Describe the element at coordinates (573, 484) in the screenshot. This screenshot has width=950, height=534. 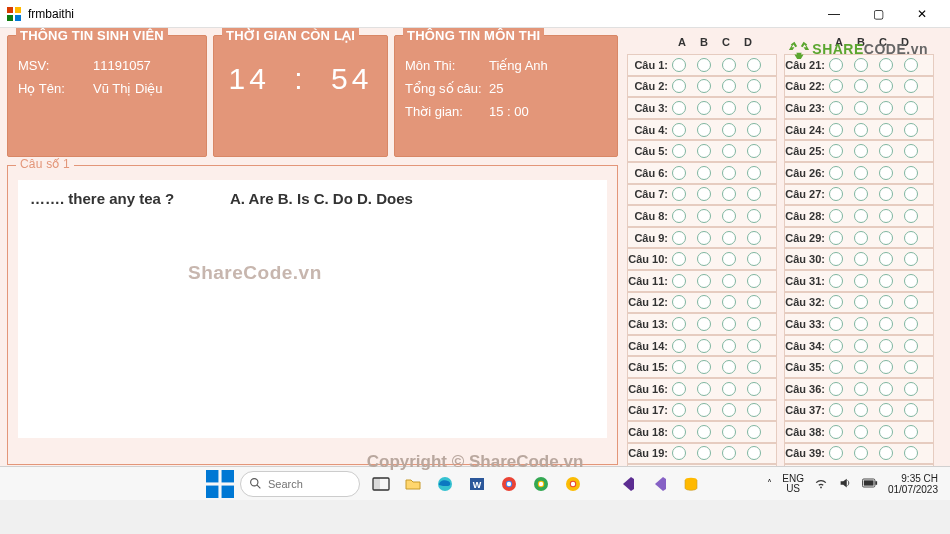
I see `chrome3-icon` at that location.